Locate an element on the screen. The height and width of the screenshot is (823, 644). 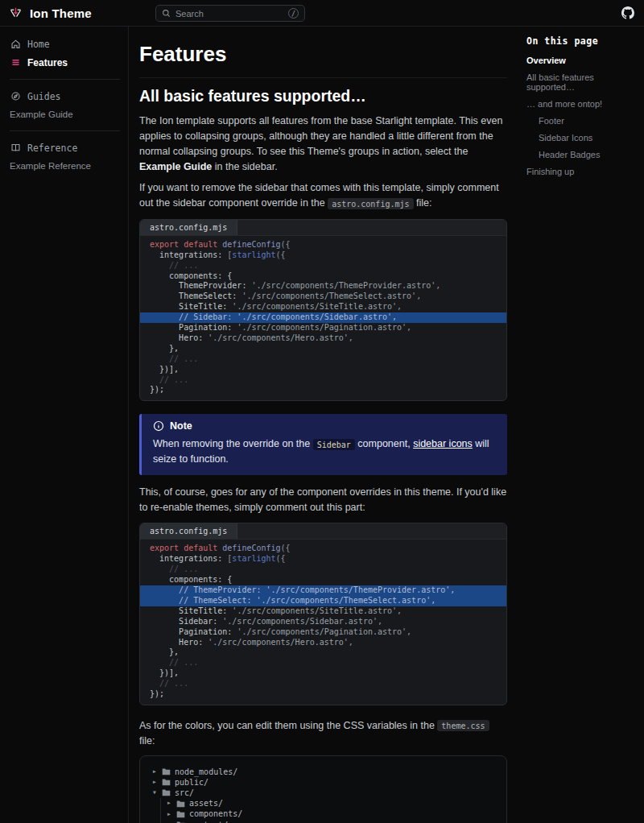
github-icon is located at coordinates (628, 14).